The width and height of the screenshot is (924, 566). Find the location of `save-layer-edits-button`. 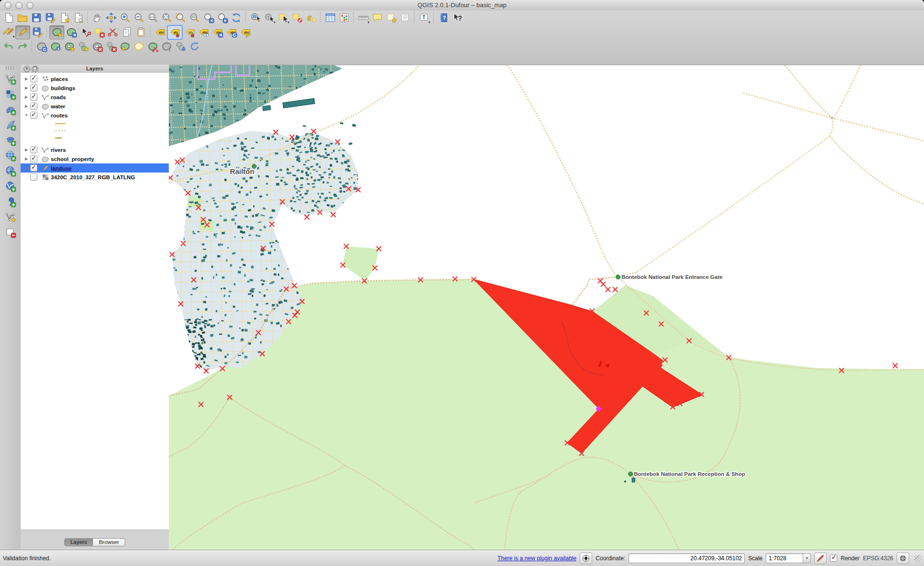

save-layer-edits-button is located at coordinates (37, 33).